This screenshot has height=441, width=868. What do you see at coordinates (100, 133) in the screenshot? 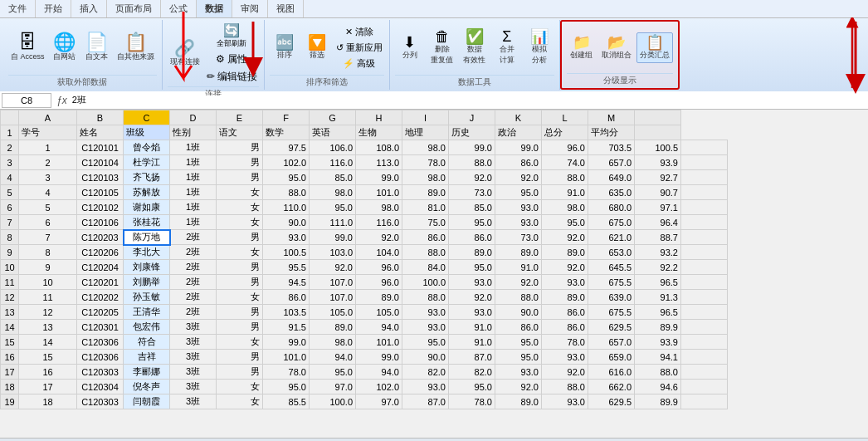
I see `header-xing-ming: 姓名` at bounding box center [100, 133].